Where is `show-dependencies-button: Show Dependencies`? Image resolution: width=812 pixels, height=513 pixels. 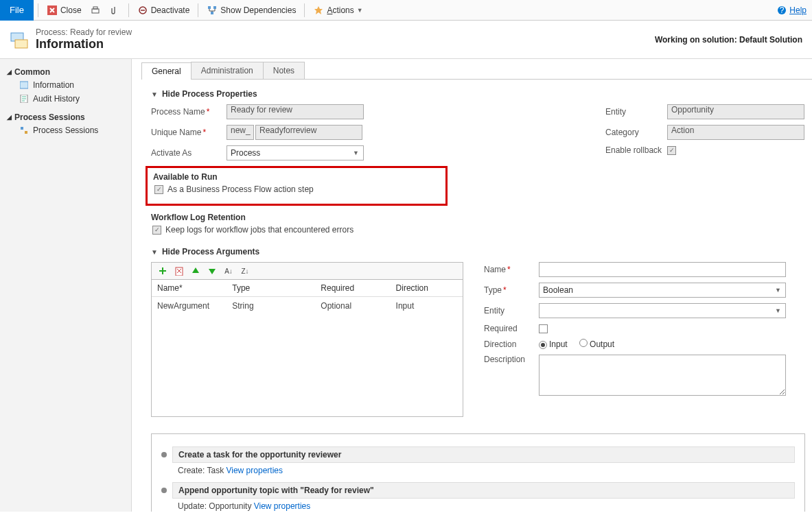
show-dependencies-button: Show Dependencies is located at coordinates (251, 10).